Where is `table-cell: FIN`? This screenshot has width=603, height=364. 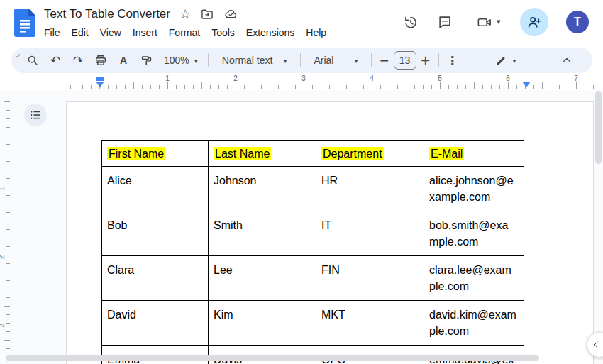
table-cell: FIN is located at coordinates (370, 278).